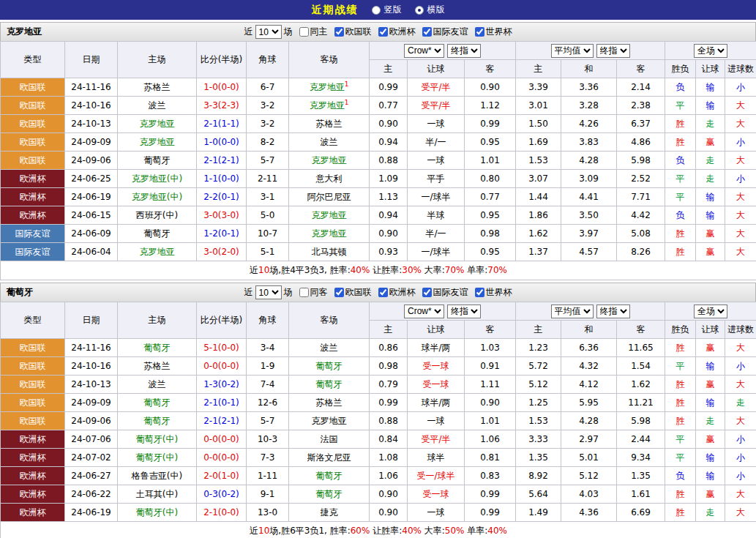  What do you see at coordinates (589, 88) in the screenshot?
I see `avg-draw-odds: 3.36` at bounding box center [589, 88].